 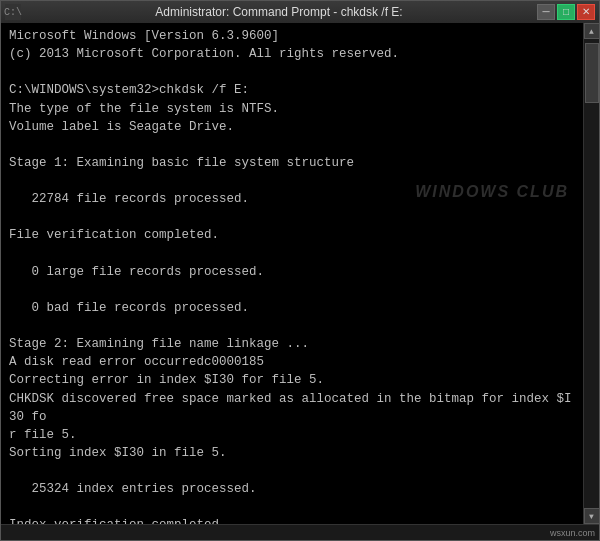 What do you see at coordinates (592, 516) in the screenshot?
I see `scroll-down-arrow: ▼` at bounding box center [592, 516].